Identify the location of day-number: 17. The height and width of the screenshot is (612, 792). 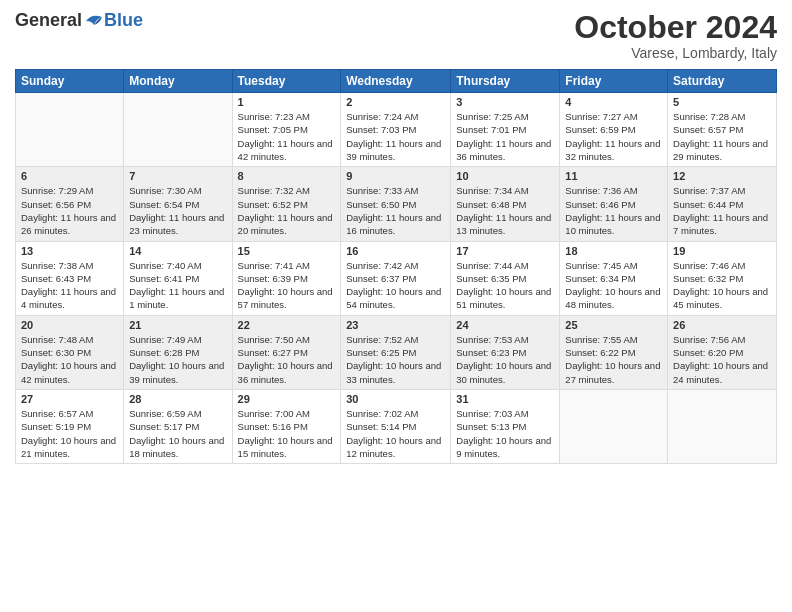
(505, 251).